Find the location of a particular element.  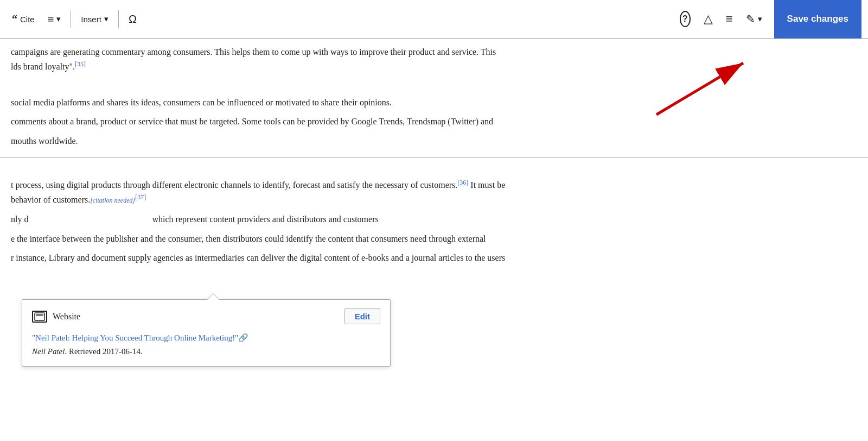

omega-symbol: Ω is located at coordinates (132, 20).